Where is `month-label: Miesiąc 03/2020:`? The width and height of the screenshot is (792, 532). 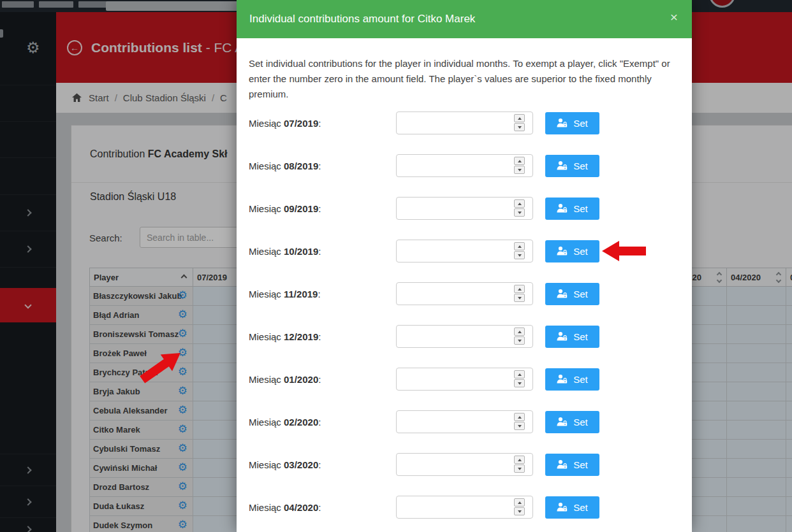 month-label: Miesiąc 03/2020: is located at coordinates (323, 465).